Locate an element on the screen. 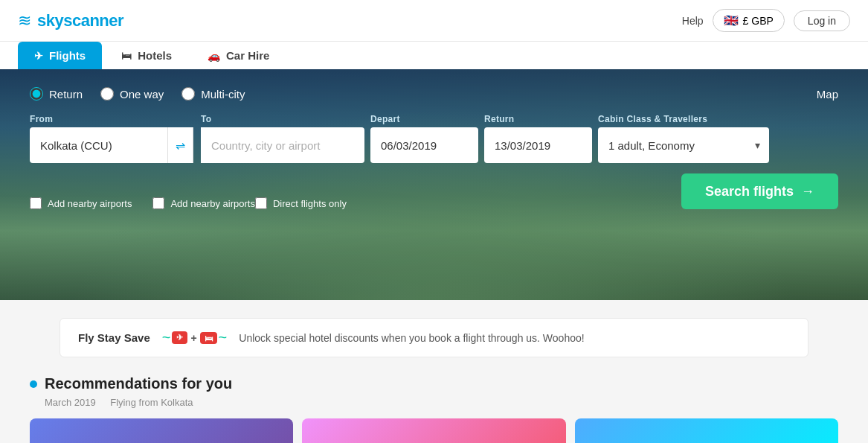  nearby-to-label: Add nearby airports is located at coordinates (213, 204).